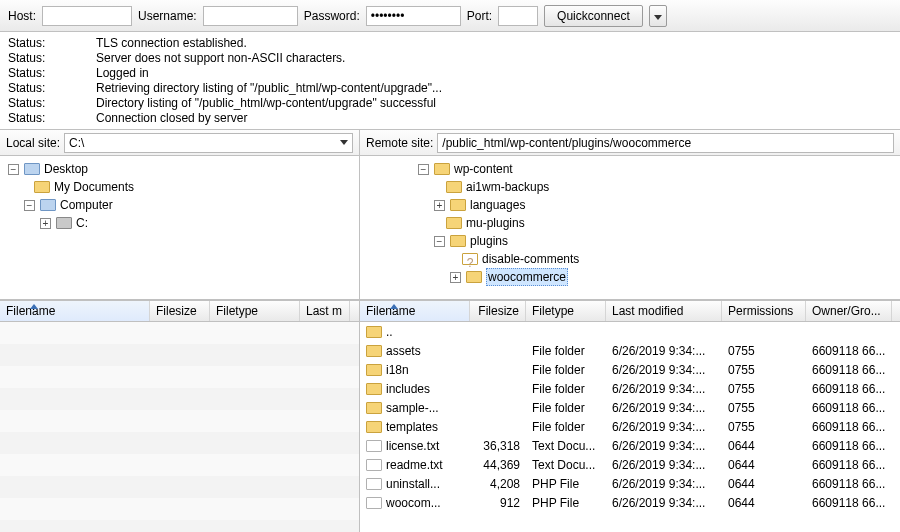 This screenshot has height=532, width=900. Describe the element at coordinates (94, 187) in the screenshot. I see `tree-item-docs: My Documents` at that location.